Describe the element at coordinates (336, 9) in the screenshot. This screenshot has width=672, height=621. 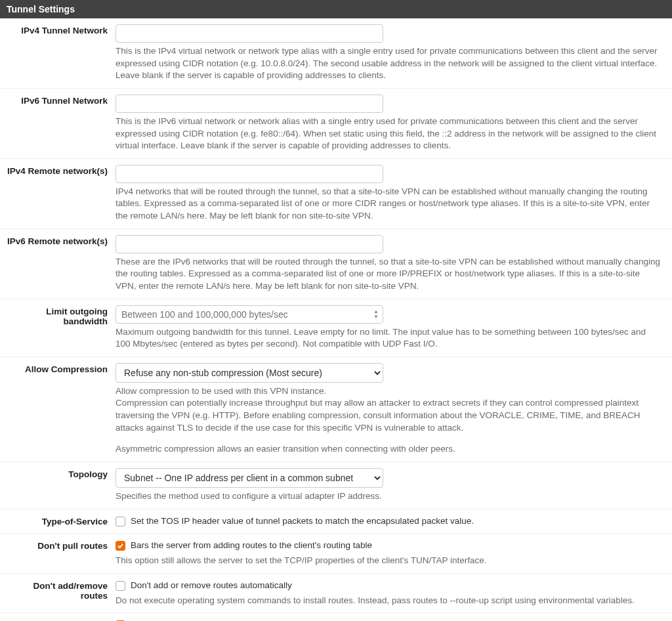
I see `panel-header: Tunnel Settings` at that location.